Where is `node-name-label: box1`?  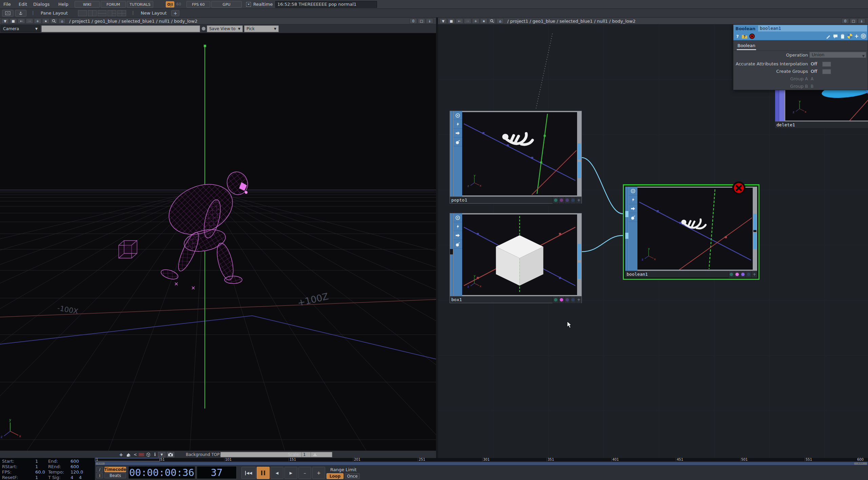
node-name-label: box1 is located at coordinates (501, 299).